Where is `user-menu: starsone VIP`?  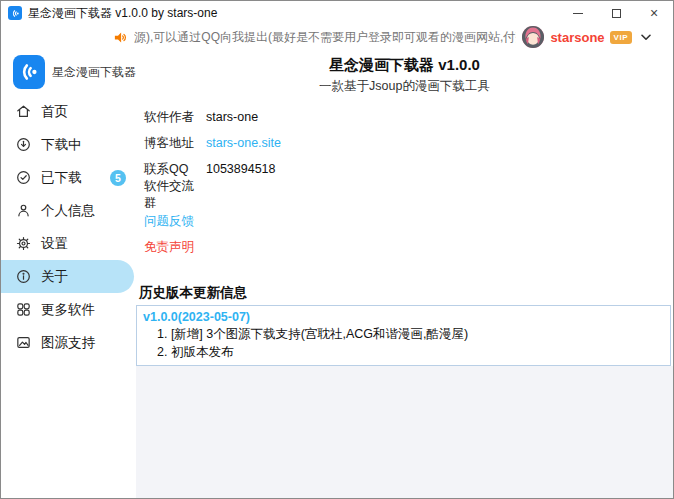
user-menu: starsone VIP is located at coordinates (586, 37).